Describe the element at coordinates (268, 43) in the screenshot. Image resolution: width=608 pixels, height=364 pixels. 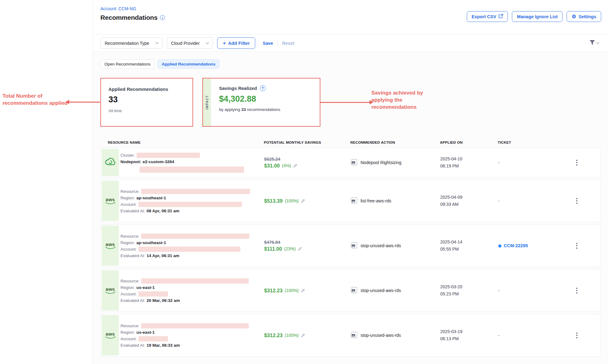
I see `save-filter-link: Save` at that location.